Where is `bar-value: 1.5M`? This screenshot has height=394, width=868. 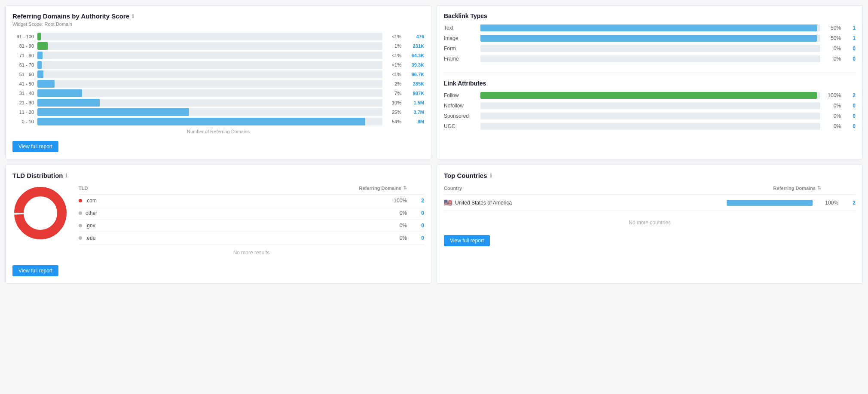
bar-value: 1.5M is located at coordinates (414, 103).